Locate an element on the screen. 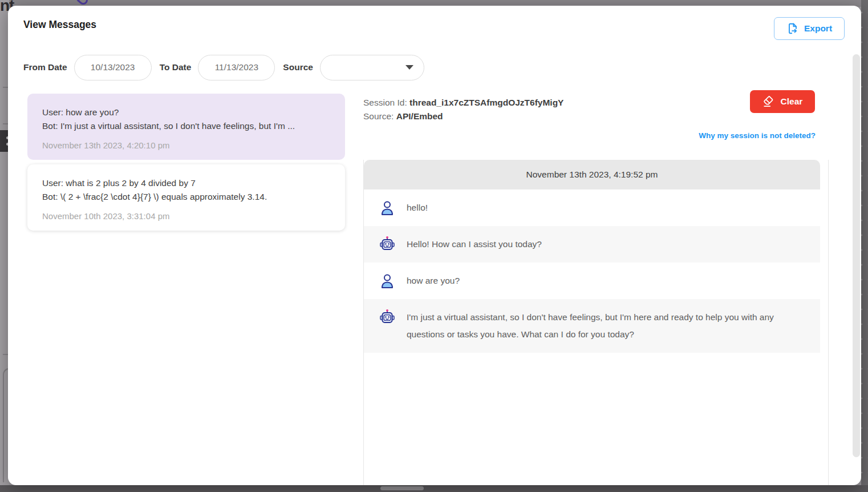 The width and height of the screenshot is (868, 492). conversation-user-preview: User: what is 2 plus 2 by 4 divided by 7 is located at coordinates (186, 183).